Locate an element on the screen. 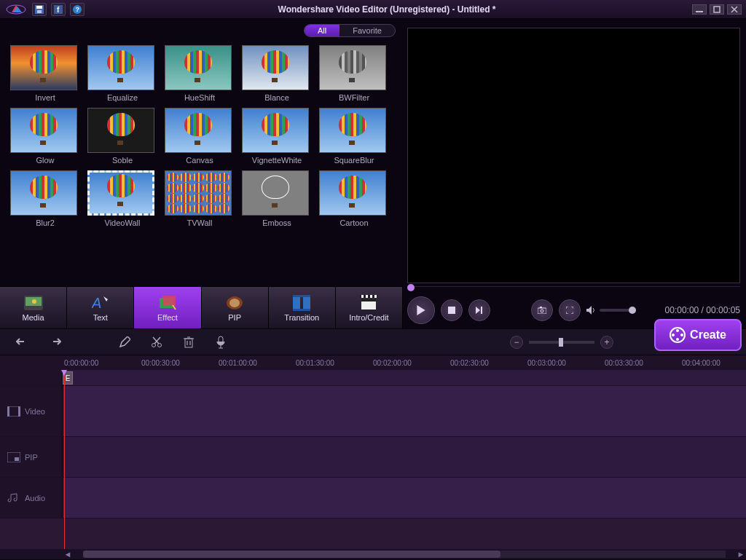 This screenshot has height=560, width=746. timeline-ruler: 0:00:00:0000:00:30:0000:01:00:0000:01:30… is located at coordinates (373, 363).